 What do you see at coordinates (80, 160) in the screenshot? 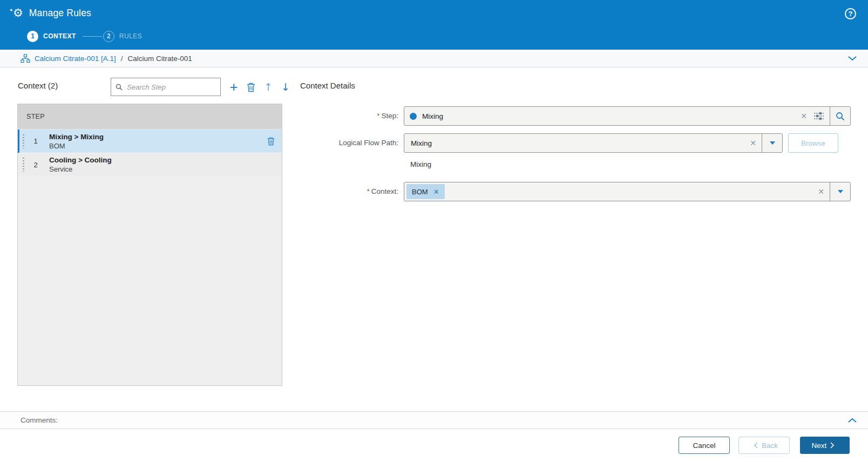
I see `row-title: Cooling > Cooling` at bounding box center [80, 160].